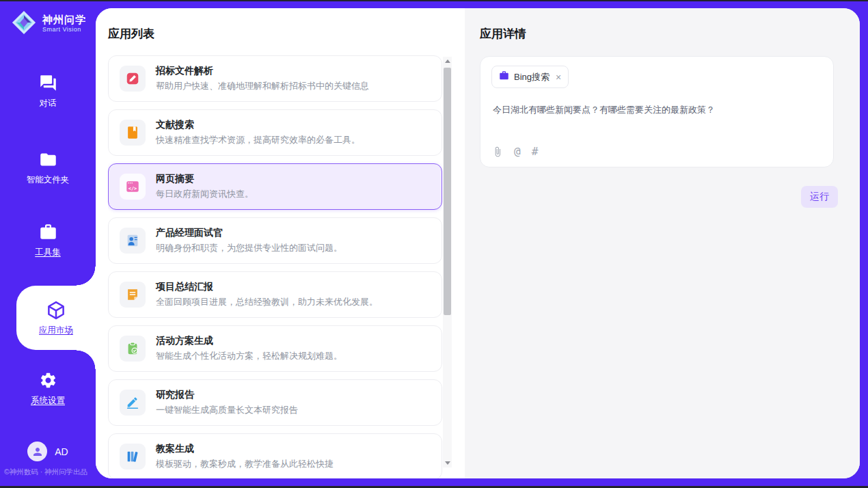 The width and height of the screenshot is (868, 488). What do you see at coordinates (48, 160) in the screenshot?
I see `folder-icon` at bounding box center [48, 160].